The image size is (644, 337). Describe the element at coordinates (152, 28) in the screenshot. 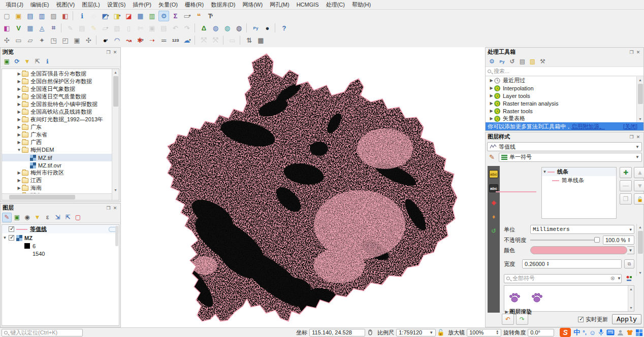

I see `copy-features-icon: ▣` at that location.